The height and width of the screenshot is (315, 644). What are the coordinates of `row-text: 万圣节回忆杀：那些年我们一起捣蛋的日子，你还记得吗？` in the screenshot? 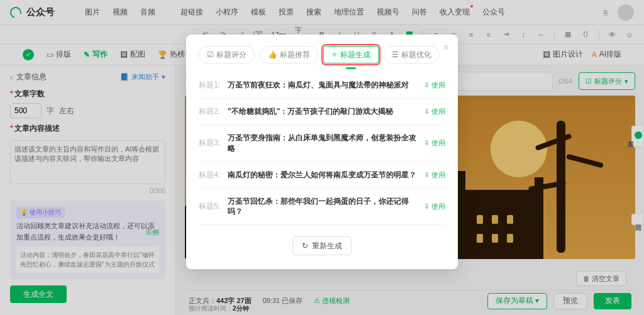 It's located at (323, 207).